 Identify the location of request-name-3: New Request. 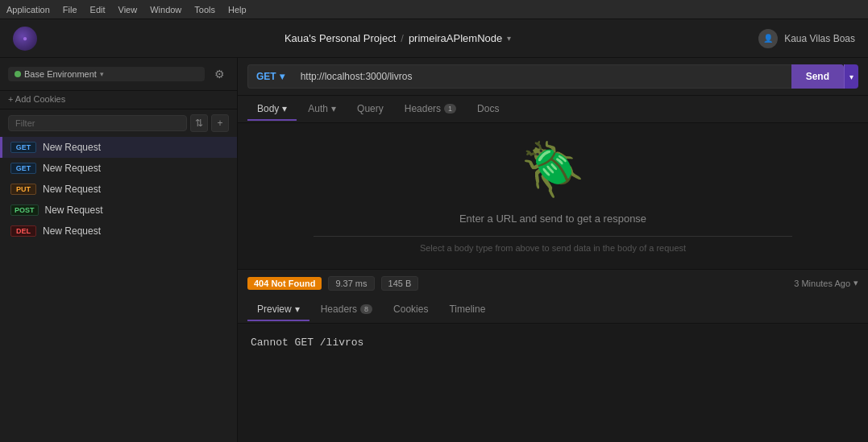
(72, 189).